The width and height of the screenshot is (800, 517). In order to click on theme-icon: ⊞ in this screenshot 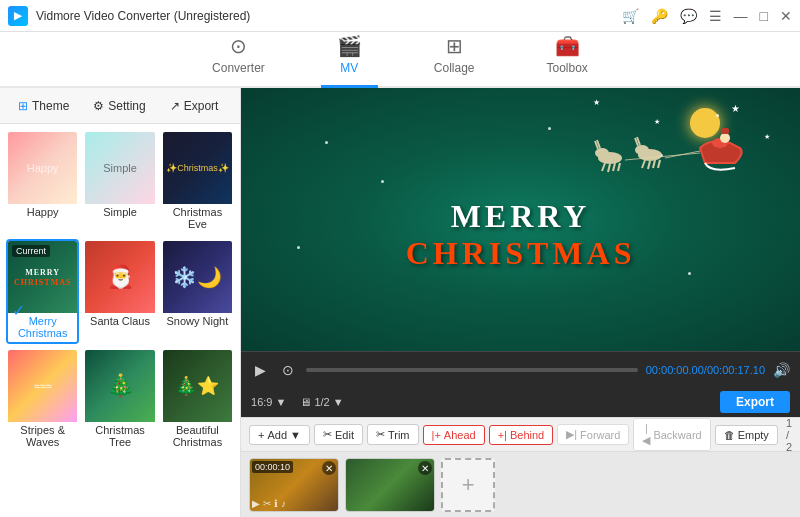, I will do `click(23, 106)`.